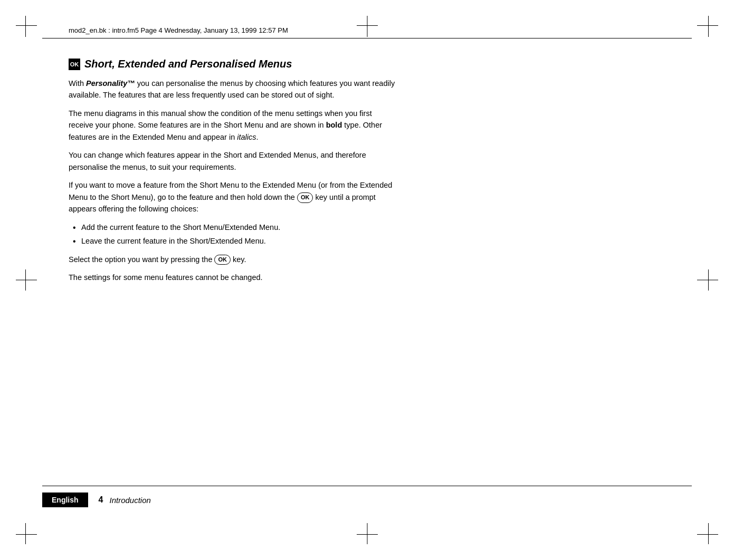 The image size is (734, 560). I want to click on crop-mark-ml-v, so click(25, 280).